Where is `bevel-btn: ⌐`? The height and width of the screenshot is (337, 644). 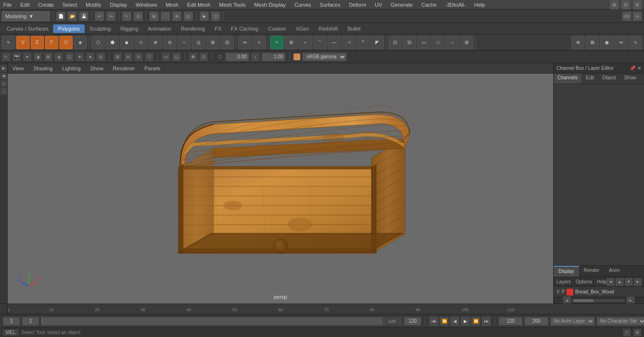 bevel-btn: ⌐ is located at coordinates (306, 43).